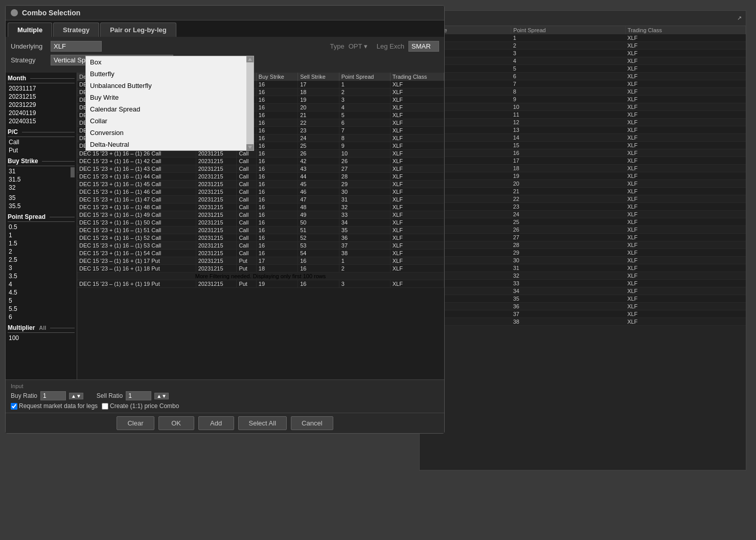 The height and width of the screenshot is (540, 756). What do you see at coordinates (583, 199) in the screenshot?
I see `bg-table-row: 38 22 XLF` at bounding box center [583, 199].